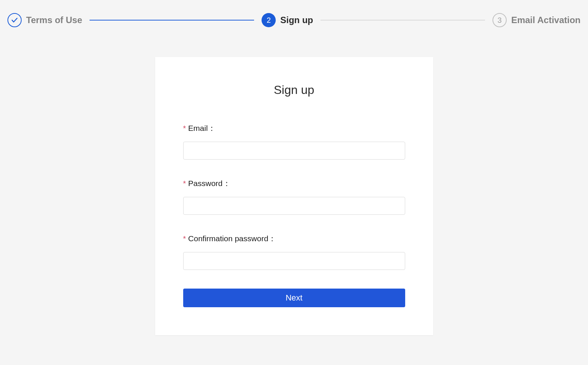  Describe the element at coordinates (209, 183) in the screenshot. I see `password-label-text: Password：` at that location.